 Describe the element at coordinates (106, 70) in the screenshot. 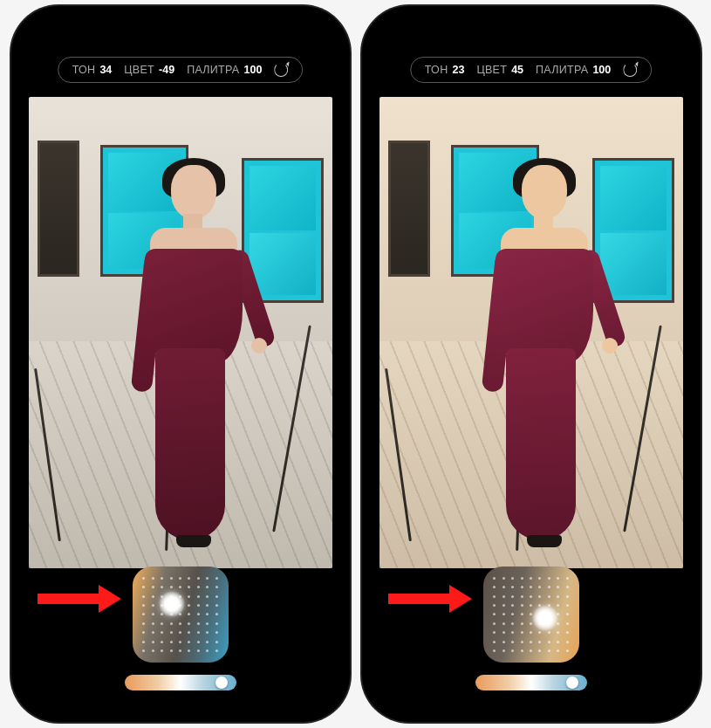

I see `tone-value: 34` at that location.